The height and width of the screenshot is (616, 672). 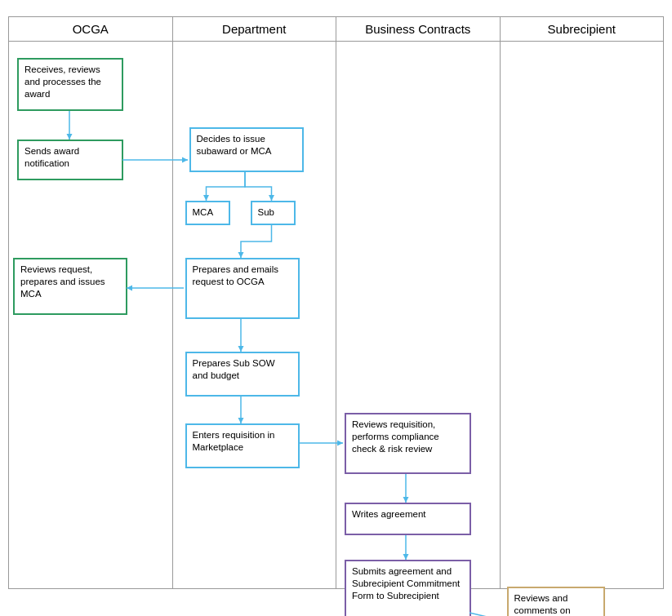 I want to click on header-subrecipient: Subrecipient, so click(x=583, y=29).